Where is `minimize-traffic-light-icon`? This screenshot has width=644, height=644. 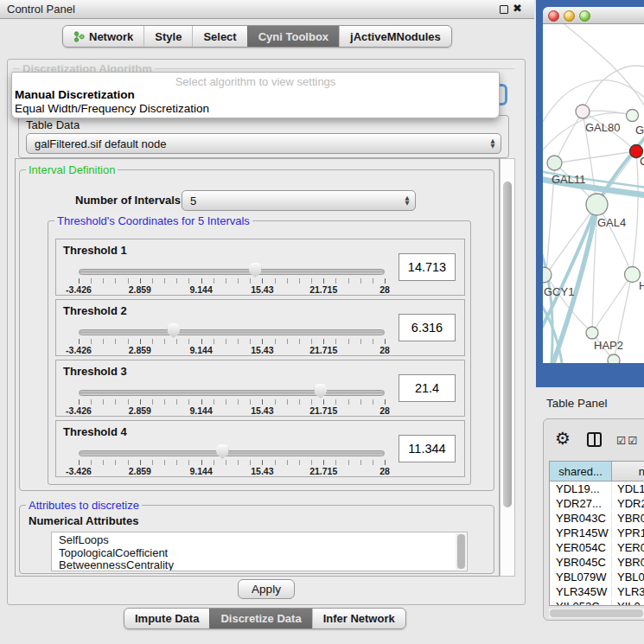 minimize-traffic-light-icon is located at coordinates (569, 16).